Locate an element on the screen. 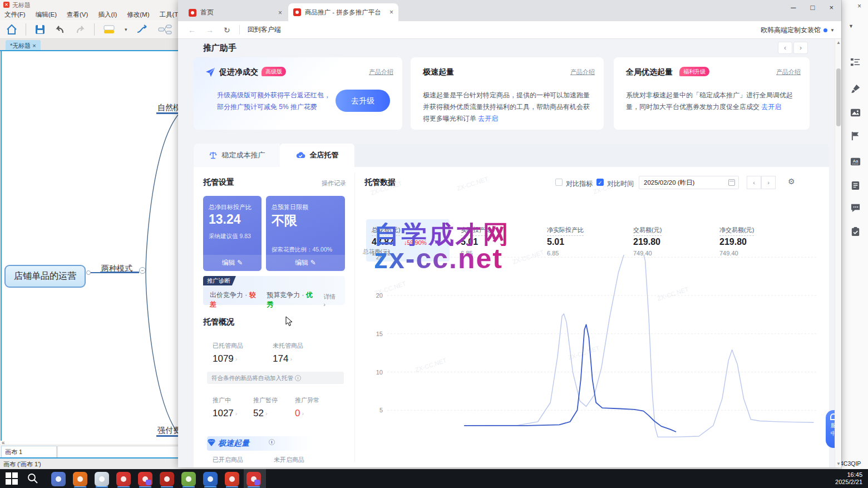 This screenshot has height=488, width=868. comment-icon is located at coordinates (856, 208).